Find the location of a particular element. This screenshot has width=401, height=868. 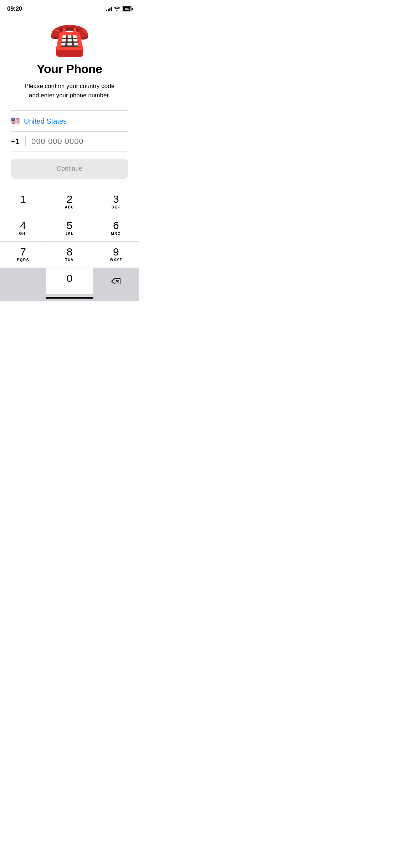

key-number: 7 is located at coordinates (23, 252).